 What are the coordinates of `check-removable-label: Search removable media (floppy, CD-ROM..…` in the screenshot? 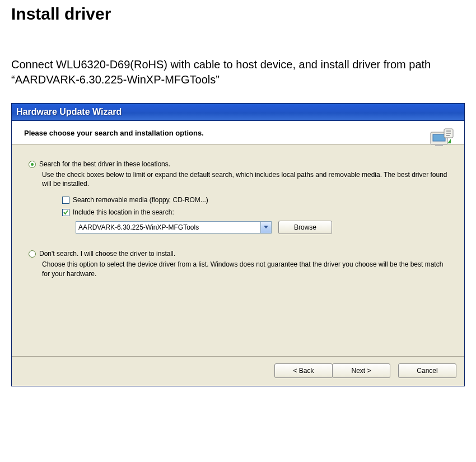 It's located at (141, 200).